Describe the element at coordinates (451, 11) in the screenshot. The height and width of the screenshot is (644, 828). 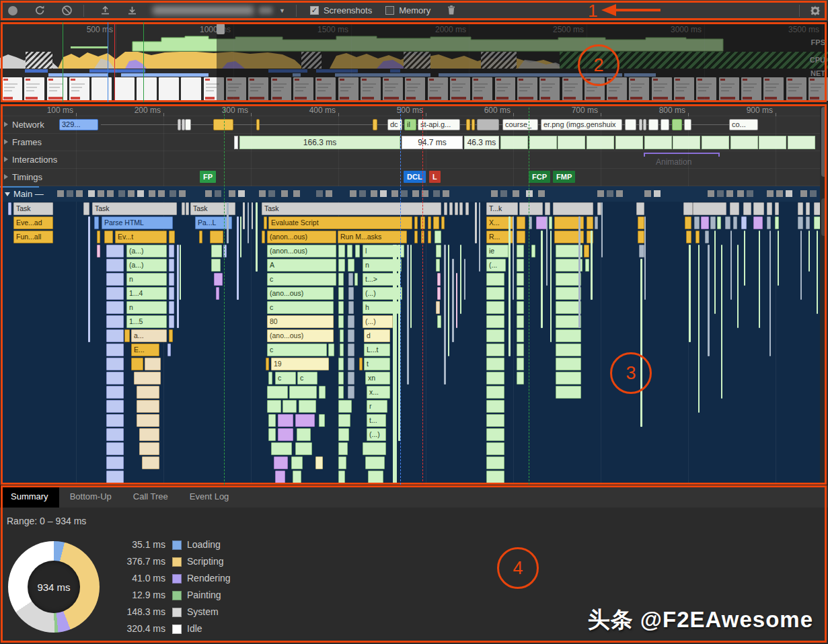
I see `garbage-collect-icon` at that location.